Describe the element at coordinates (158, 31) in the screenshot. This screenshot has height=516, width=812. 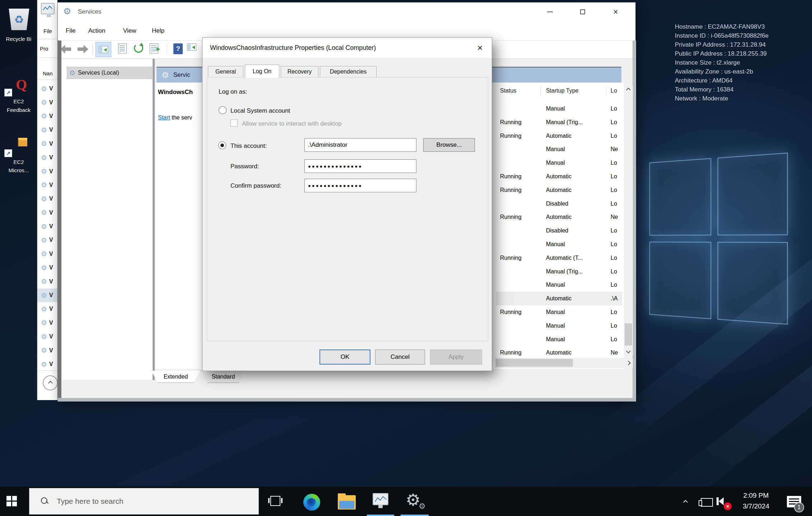
I see `menu-help: Help` at that location.